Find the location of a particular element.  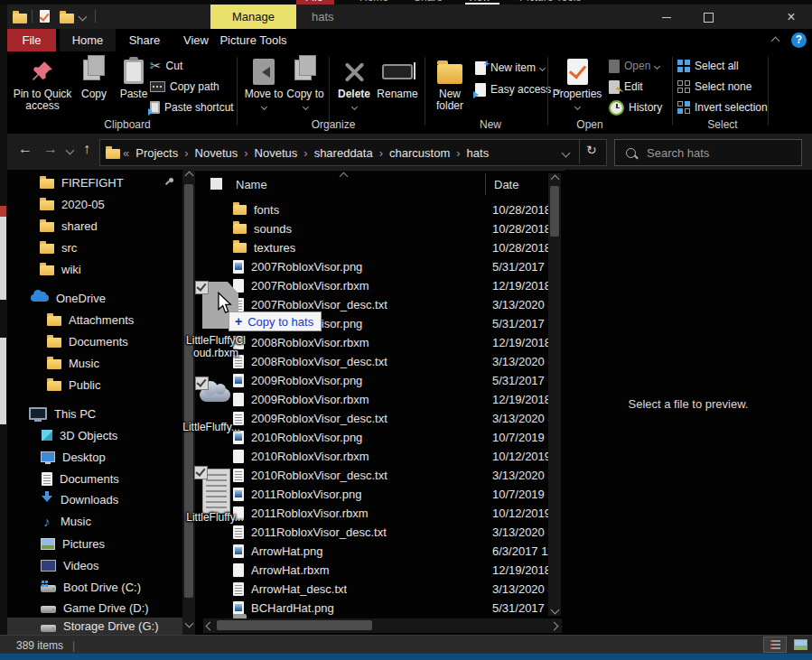

history-button: History is located at coordinates (636, 107).